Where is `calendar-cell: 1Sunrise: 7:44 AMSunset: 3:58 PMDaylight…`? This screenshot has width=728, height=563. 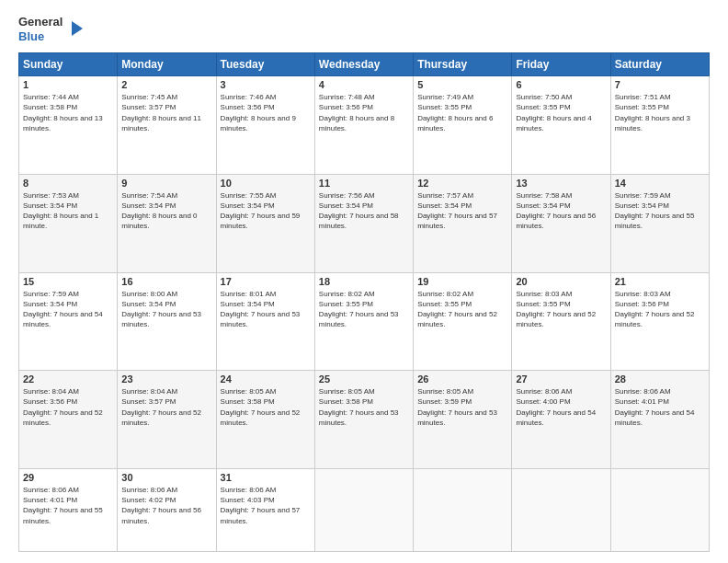
calendar-cell: 1Sunrise: 7:44 AMSunset: 3:58 PMDaylight… is located at coordinates (68, 125).